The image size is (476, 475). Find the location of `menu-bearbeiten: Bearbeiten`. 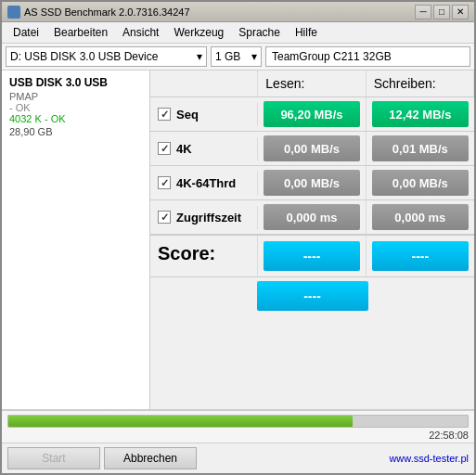

menu-bearbeiten: Bearbeiten is located at coordinates (81, 32).